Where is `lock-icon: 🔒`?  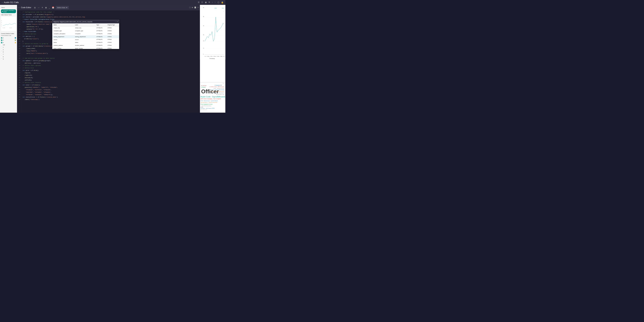
lock-icon: 🔒 is located at coordinates (222, 2).